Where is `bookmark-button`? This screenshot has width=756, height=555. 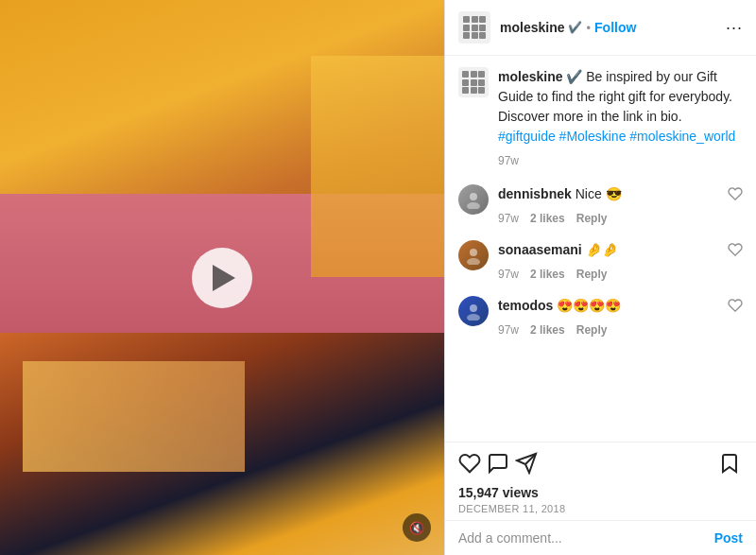
bookmark-button is located at coordinates (730, 465).